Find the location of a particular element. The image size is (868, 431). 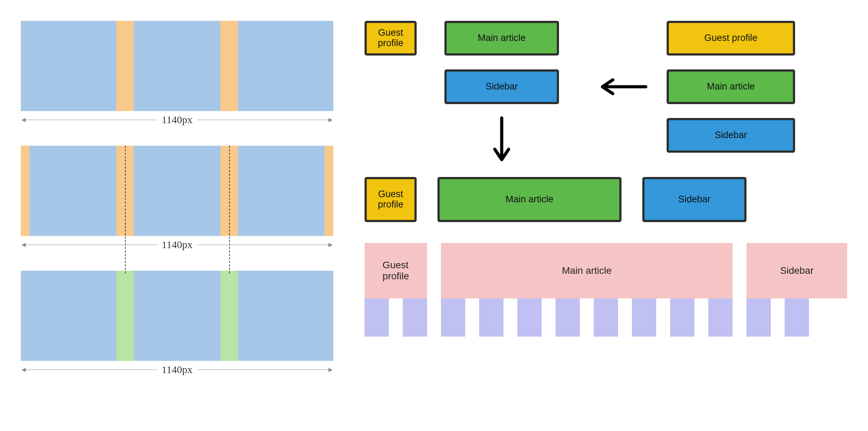

grid-diagram-3: 1140px is located at coordinates (177, 324).